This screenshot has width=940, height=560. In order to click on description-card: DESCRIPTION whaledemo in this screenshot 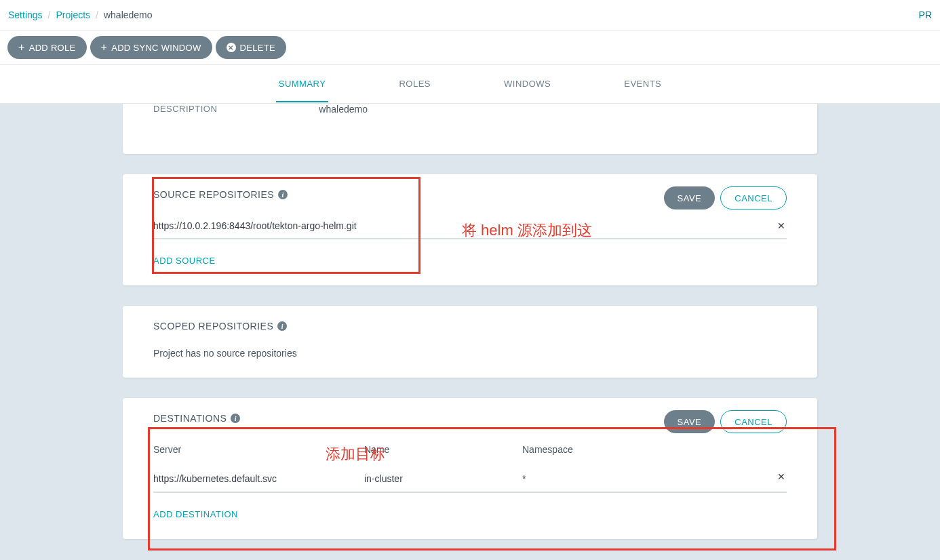, I will do `click(470, 129)`.